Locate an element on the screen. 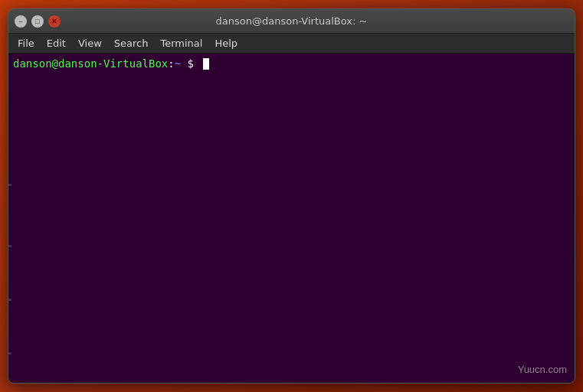 Image resolution: width=583 pixels, height=392 pixels. menu-help: Help is located at coordinates (226, 43).